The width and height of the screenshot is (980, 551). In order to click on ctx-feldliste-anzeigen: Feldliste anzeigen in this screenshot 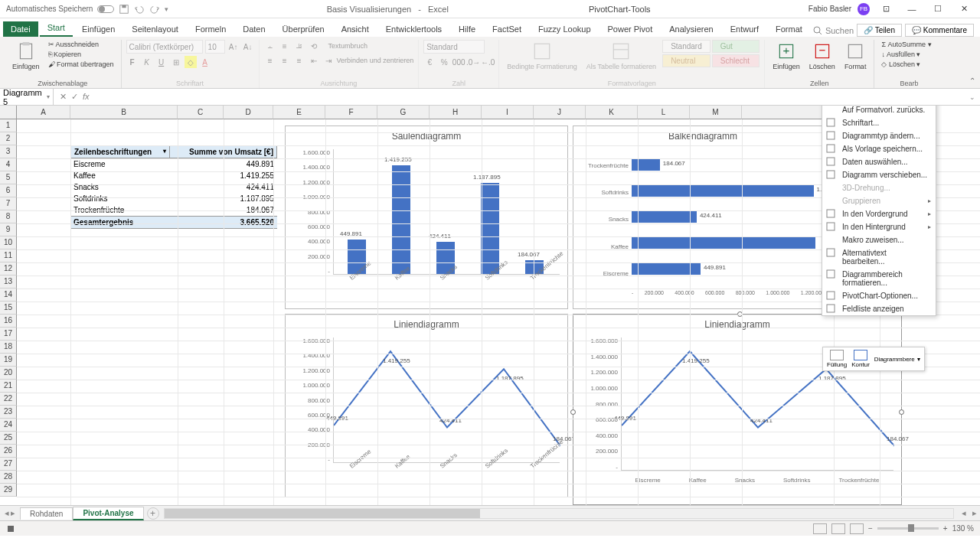, I will do `click(879, 309)`.